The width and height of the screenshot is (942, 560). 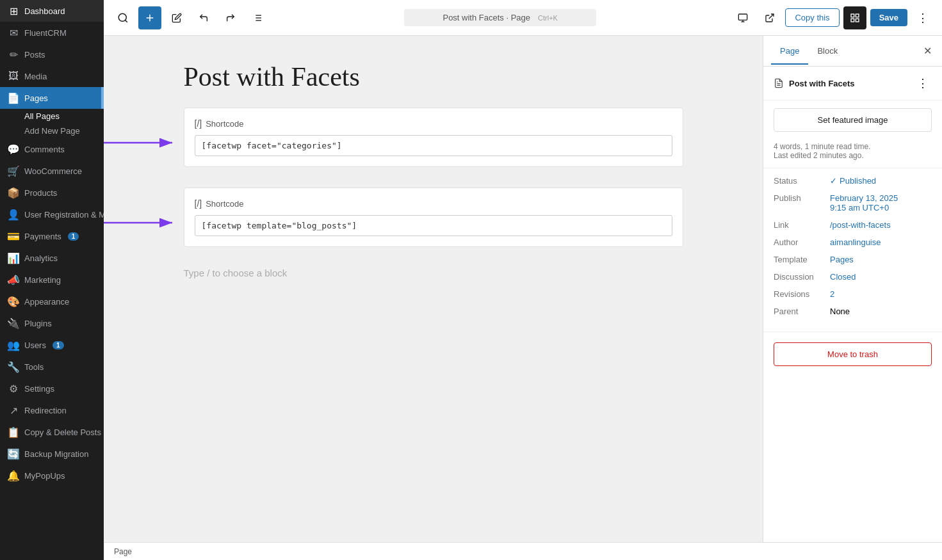 What do you see at coordinates (52, 11) in the screenshot?
I see `sidebar-item-dashboard: ⊞ Dashboard` at bounding box center [52, 11].